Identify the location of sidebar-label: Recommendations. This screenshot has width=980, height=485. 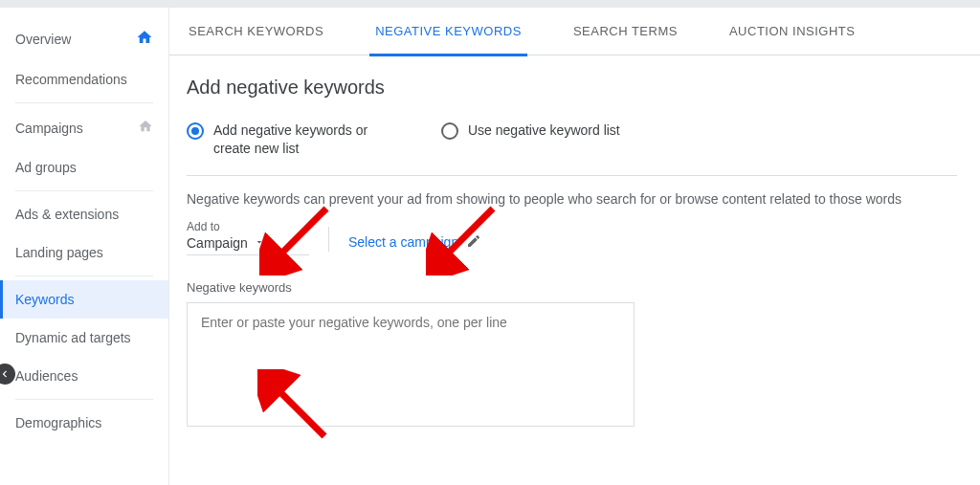
(71, 79).